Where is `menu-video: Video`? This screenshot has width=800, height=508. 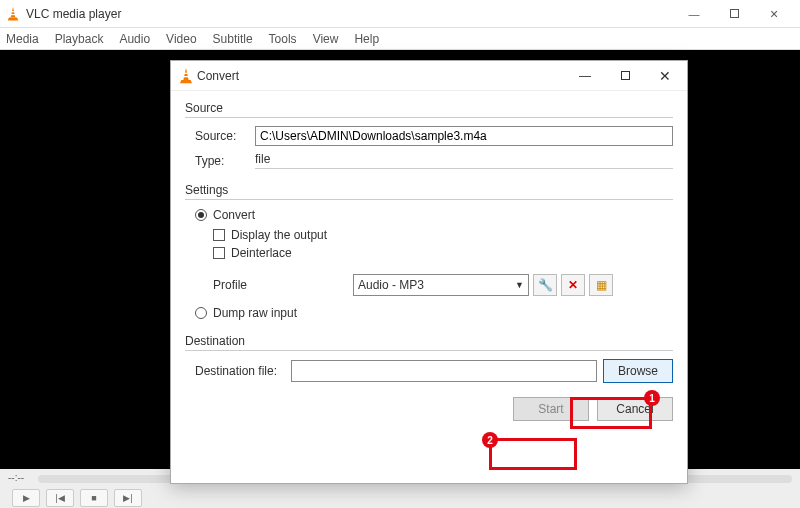 menu-video: Video is located at coordinates (181, 39).